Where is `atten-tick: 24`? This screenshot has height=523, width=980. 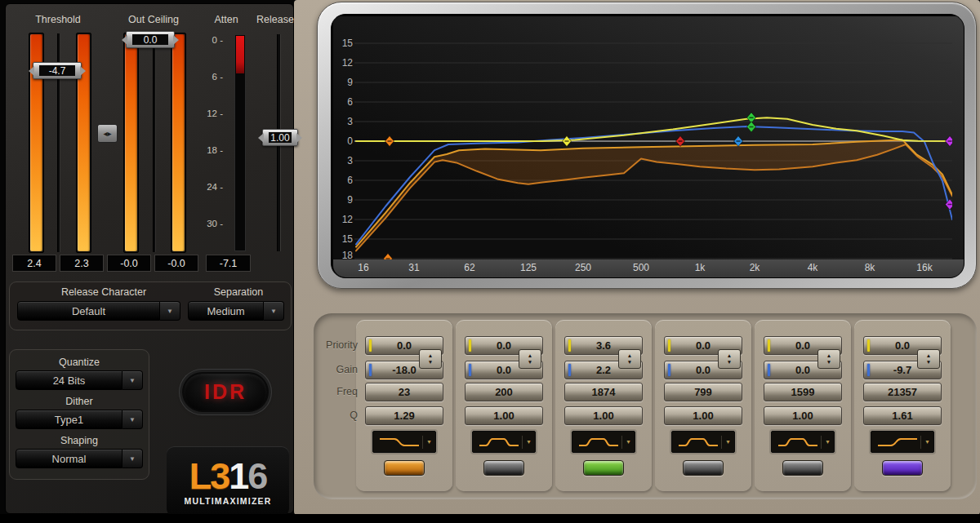 atten-tick: 24 is located at coordinates (211, 187).